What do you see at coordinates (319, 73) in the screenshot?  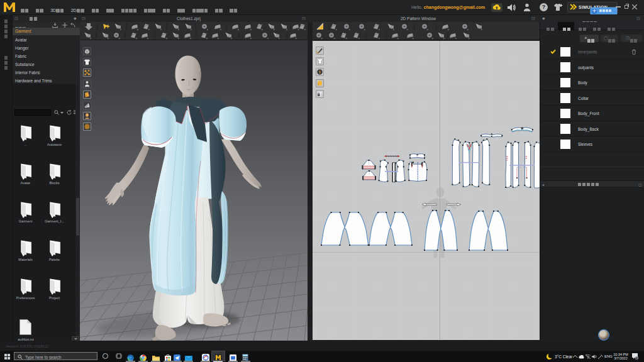 I see `svg-text: i` at bounding box center [319, 73].